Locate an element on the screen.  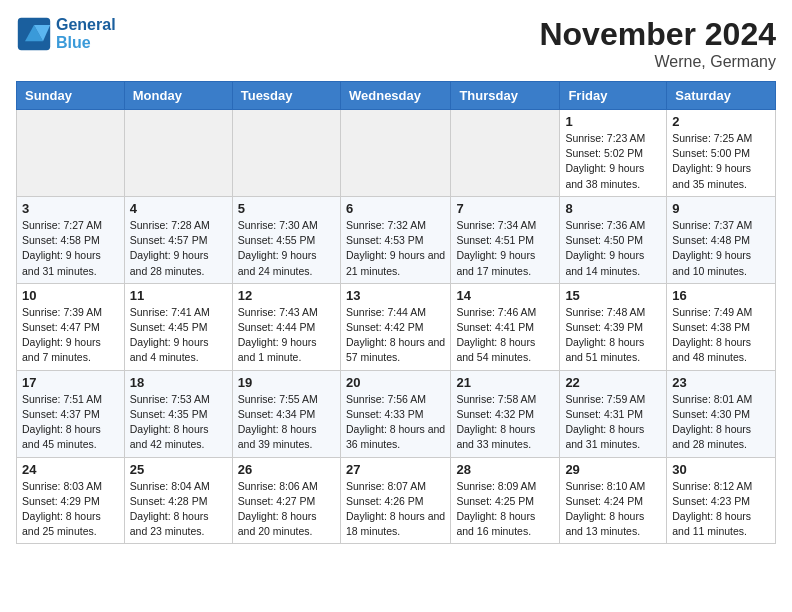
day-info: Sunrise: 7:51 AM Sunset: 4:37 PM Dayligh… is located at coordinates (70, 422).